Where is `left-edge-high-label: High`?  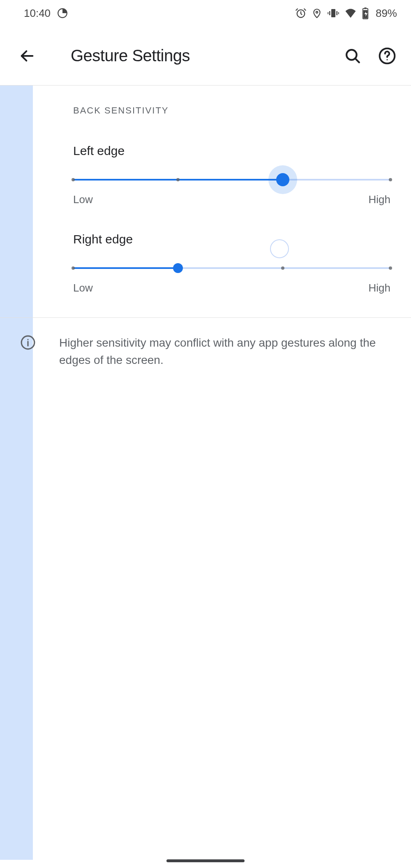 left-edge-high-label: High is located at coordinates (380, 200).